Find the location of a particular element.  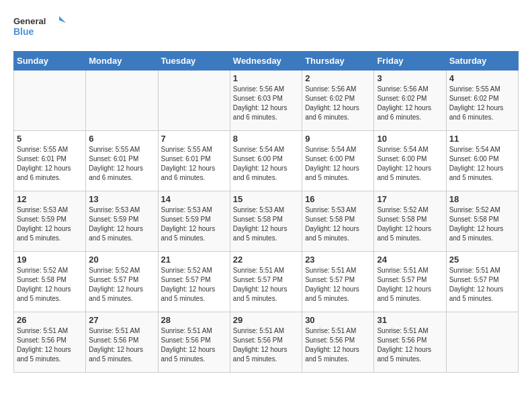

day-number: 27 is located at coordinates (122, 320).